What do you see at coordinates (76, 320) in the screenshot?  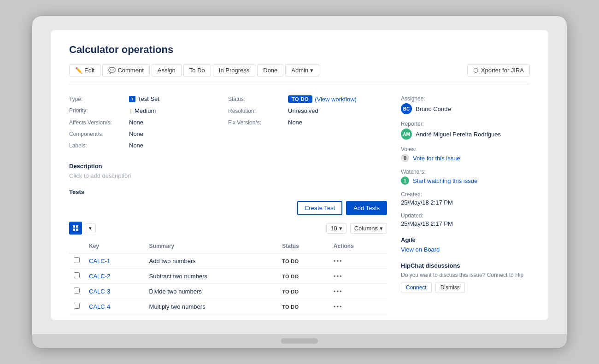 I see `prev-button: Prev` at bounding box center [76, 320].